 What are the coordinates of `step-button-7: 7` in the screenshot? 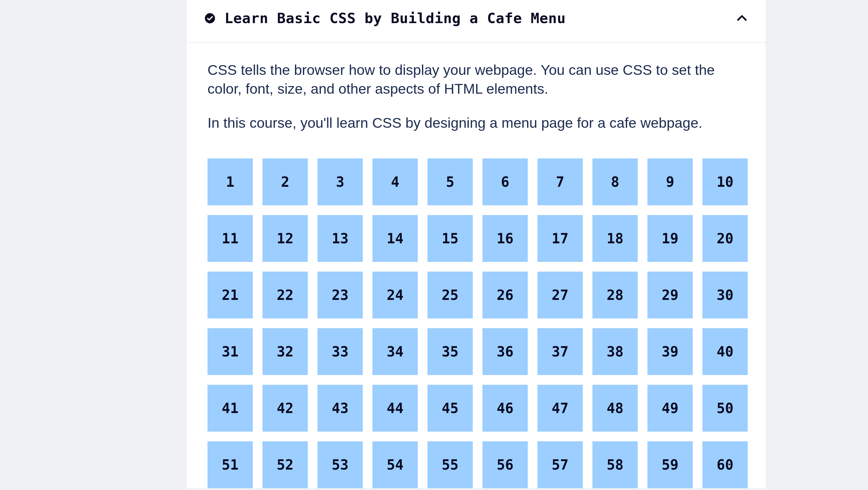 It's located at (560, 182).